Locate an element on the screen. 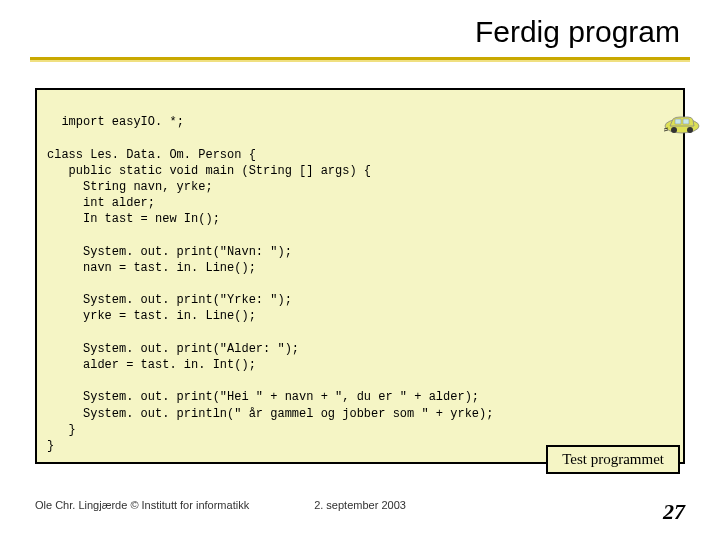 The image size is (720, 540). title-area: Ferdig program is located at coordinates (360, 28).